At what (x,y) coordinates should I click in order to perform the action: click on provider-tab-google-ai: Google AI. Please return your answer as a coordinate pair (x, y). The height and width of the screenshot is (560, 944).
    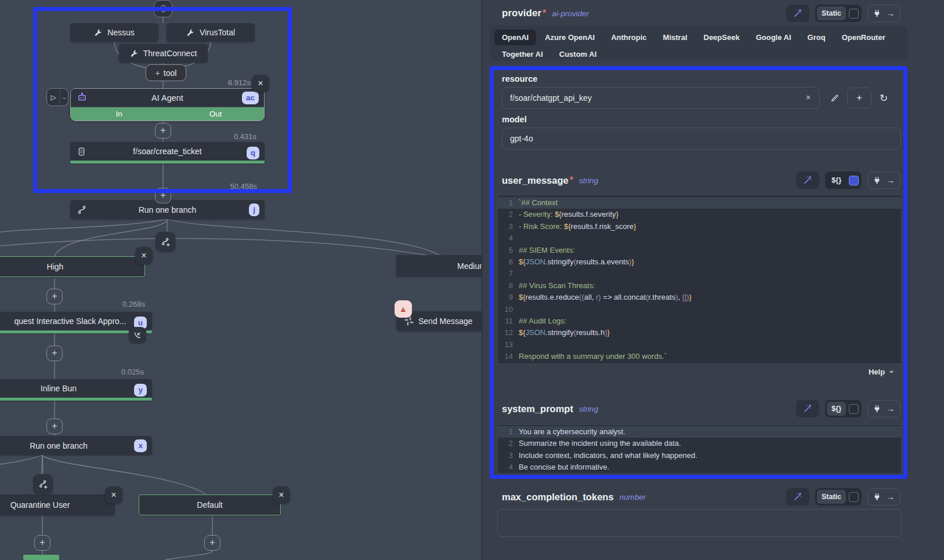
    Looking at the image, I should click on (774, 37).